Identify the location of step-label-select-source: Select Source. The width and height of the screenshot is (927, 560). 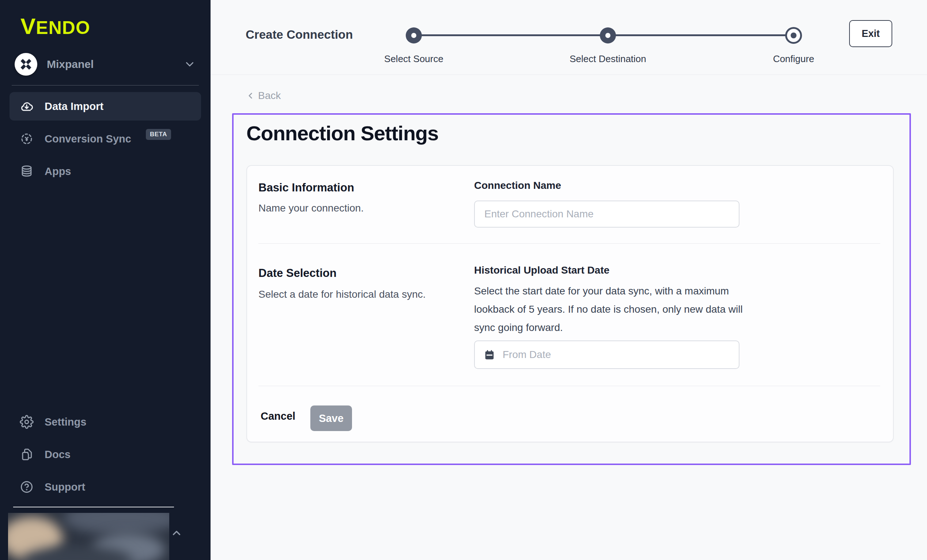
(414, 59).